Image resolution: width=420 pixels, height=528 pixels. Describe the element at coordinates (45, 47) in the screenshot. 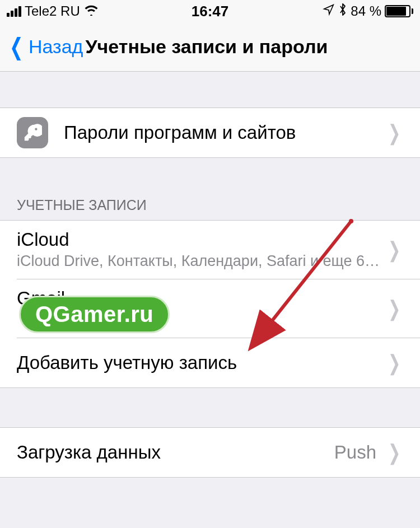

I see `back-button: ❮ Назад` at that location.